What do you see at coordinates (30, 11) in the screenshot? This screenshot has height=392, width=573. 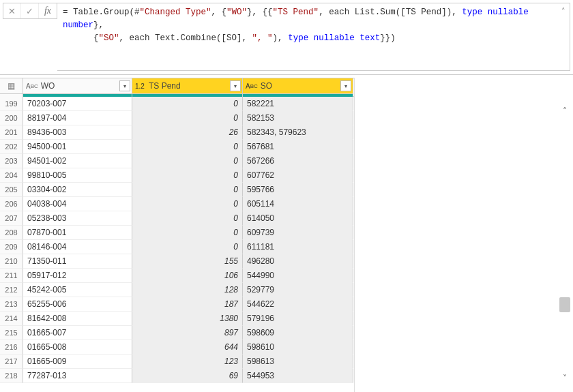 I see `commit-formula-button: ✓` at bounding box center [30, 11].